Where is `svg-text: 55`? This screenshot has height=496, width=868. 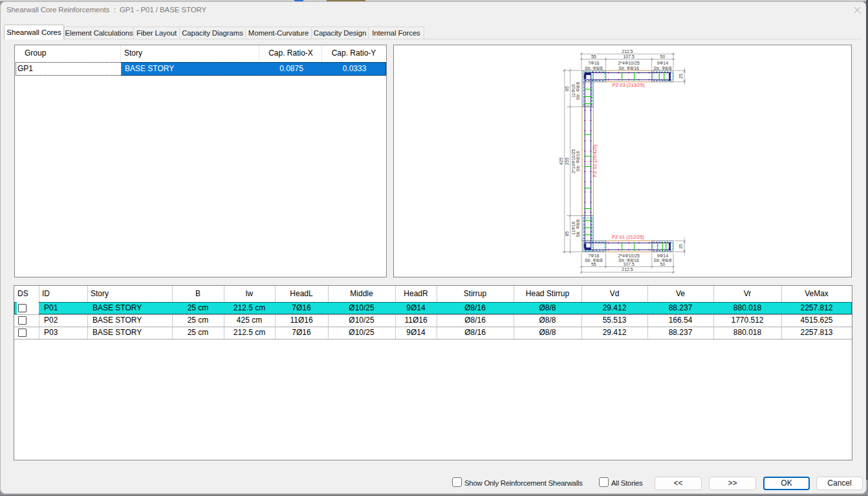 svg-text: 55 is located at coordinates (594, 57).